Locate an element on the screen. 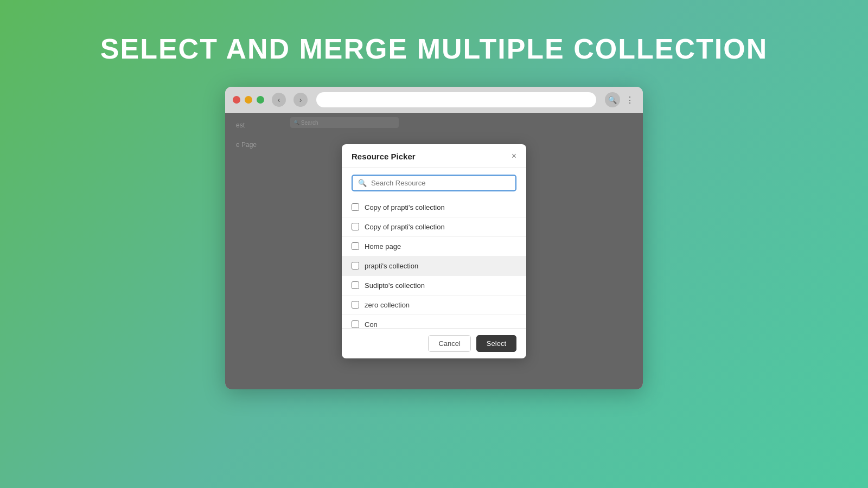 This screenshot has width=868, height=488. list-item-label: Sudipto's collection is located at coordinates (395, 285).